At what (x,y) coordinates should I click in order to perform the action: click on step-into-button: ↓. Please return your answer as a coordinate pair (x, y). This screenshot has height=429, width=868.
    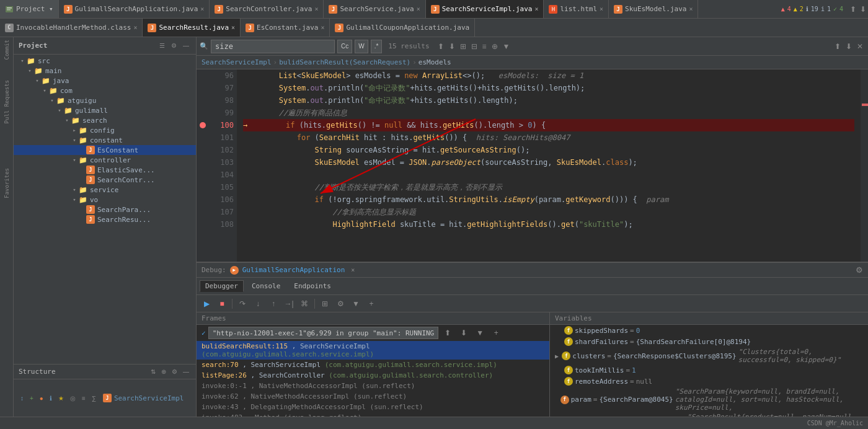
    Looking at the image, I should click on (258, 304).